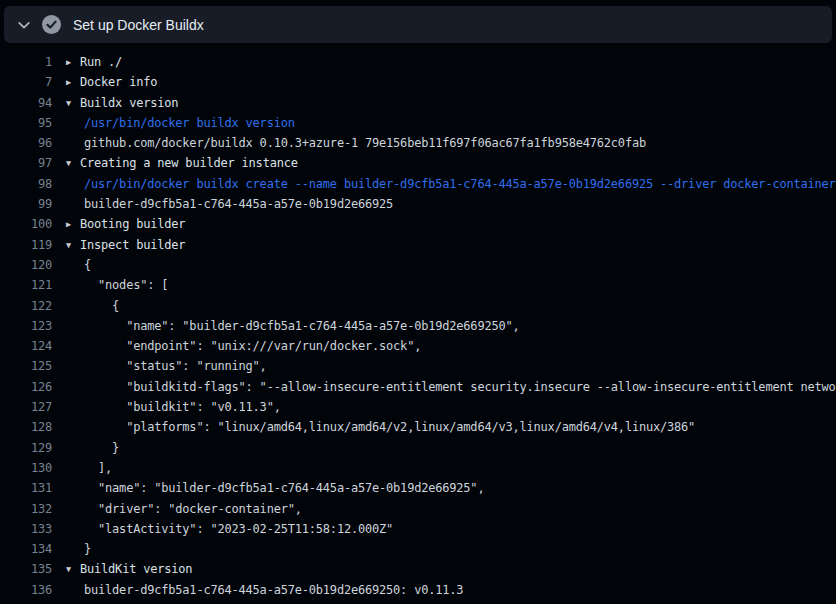 The height and width of the screenshot is (604, 836). I want to click on line-number: 119, so click(26, 245).